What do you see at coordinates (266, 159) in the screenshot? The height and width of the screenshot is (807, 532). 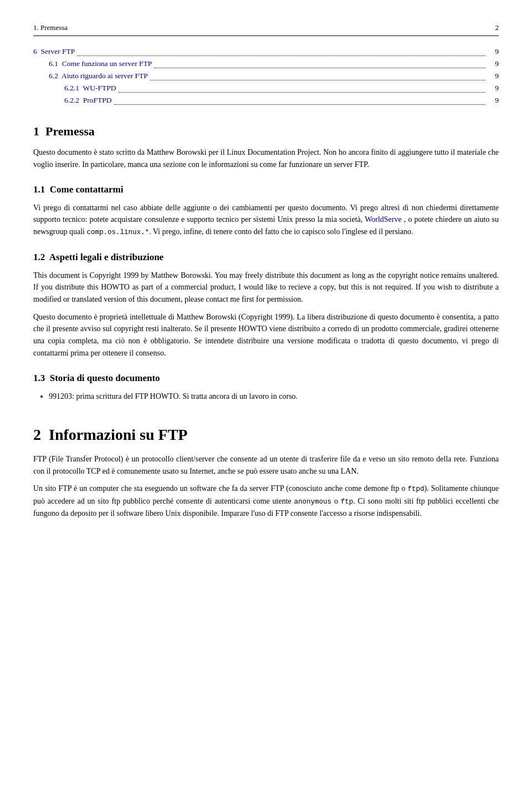 I see `section-1-para-1: Questo documento è stato scritto da Matt…` at bounding box center [266, 159].